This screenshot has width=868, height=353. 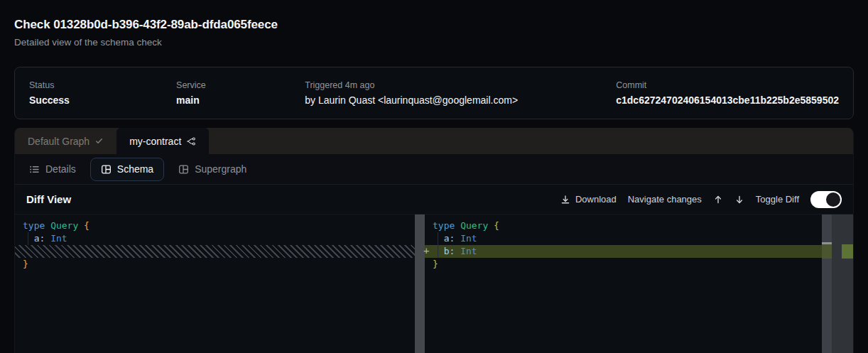 I want to click on summary-service: Service main, so click(x=240, y=94).